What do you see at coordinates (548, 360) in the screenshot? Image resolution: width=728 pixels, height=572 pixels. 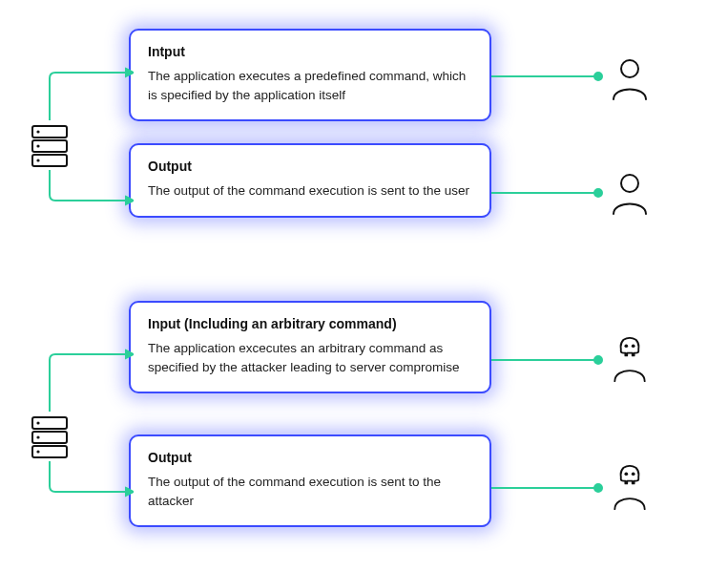 I see `arrow-input-to-attacker` at bounding box center [548, 360].